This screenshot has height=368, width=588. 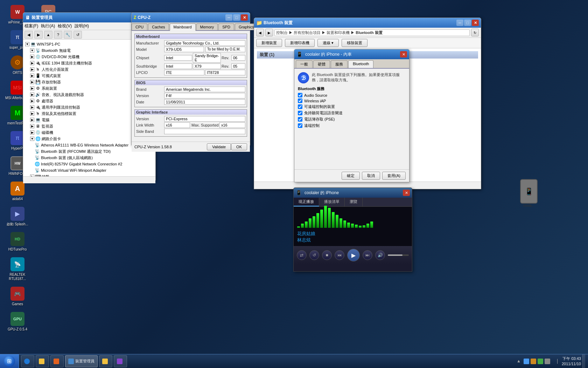 I want to click on network-expand: ▼, so click(x=32, y=139).